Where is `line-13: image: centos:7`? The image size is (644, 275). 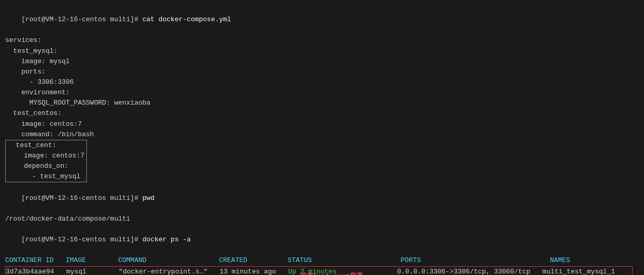 line-13: image: centos:7 is located at coordinates (46, 156).